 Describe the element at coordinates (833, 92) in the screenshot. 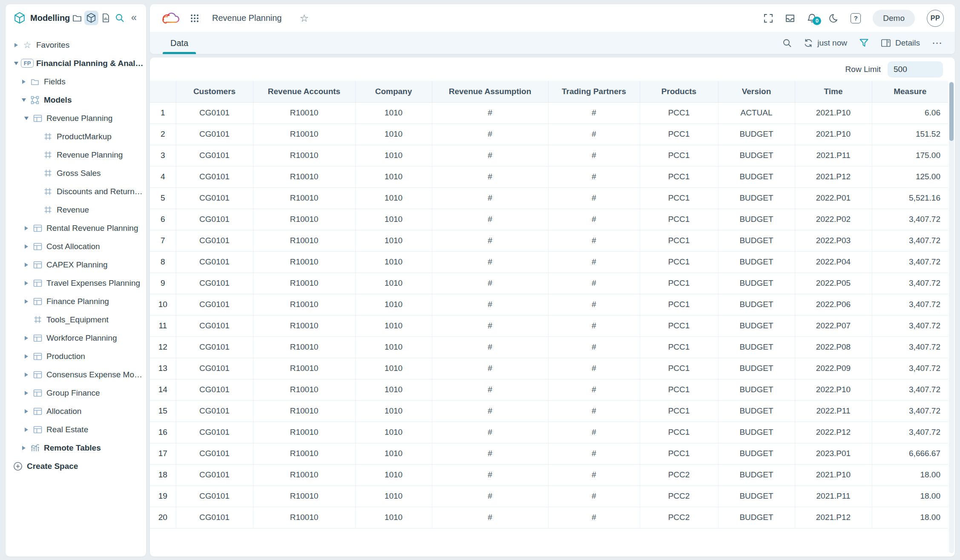

I see `column-header-time: Time` at that location.